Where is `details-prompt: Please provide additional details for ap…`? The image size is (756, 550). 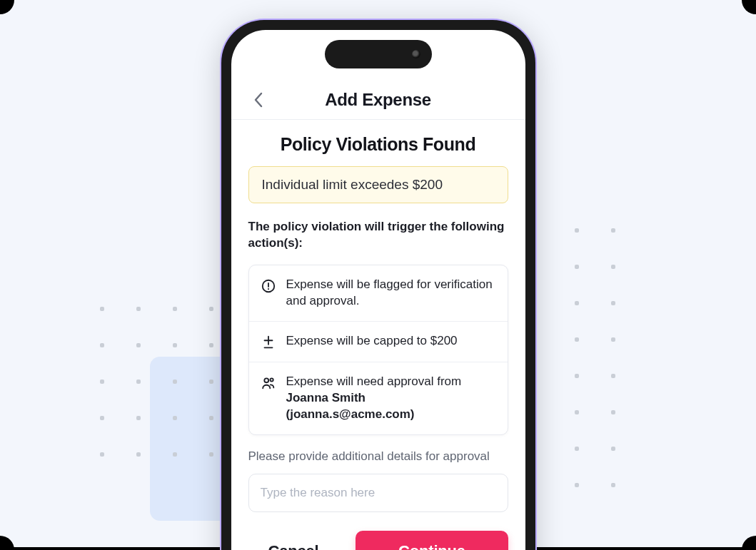 details-prompt: Please provide additional details for ap… is located at coordinates (378, 457).